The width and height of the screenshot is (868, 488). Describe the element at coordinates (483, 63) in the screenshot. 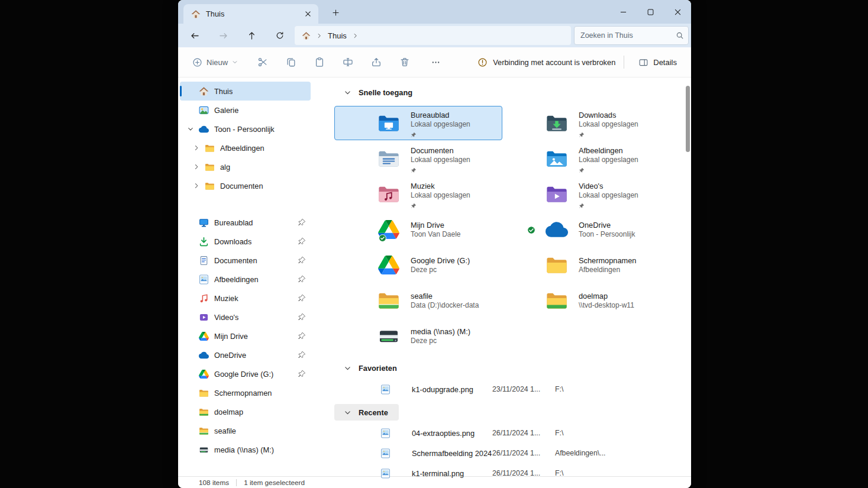

I see `warning-icon` at that location.